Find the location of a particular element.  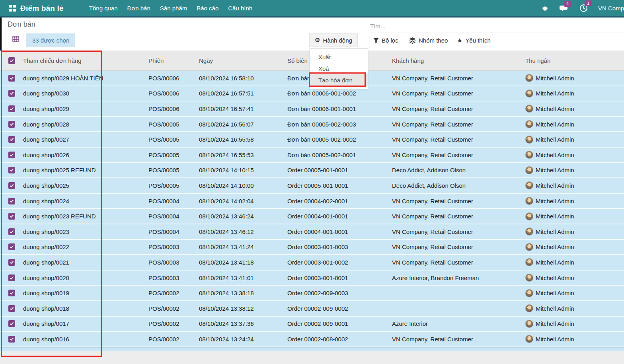

header-cashier: Thu ngân is located at coordinates (574, 60).